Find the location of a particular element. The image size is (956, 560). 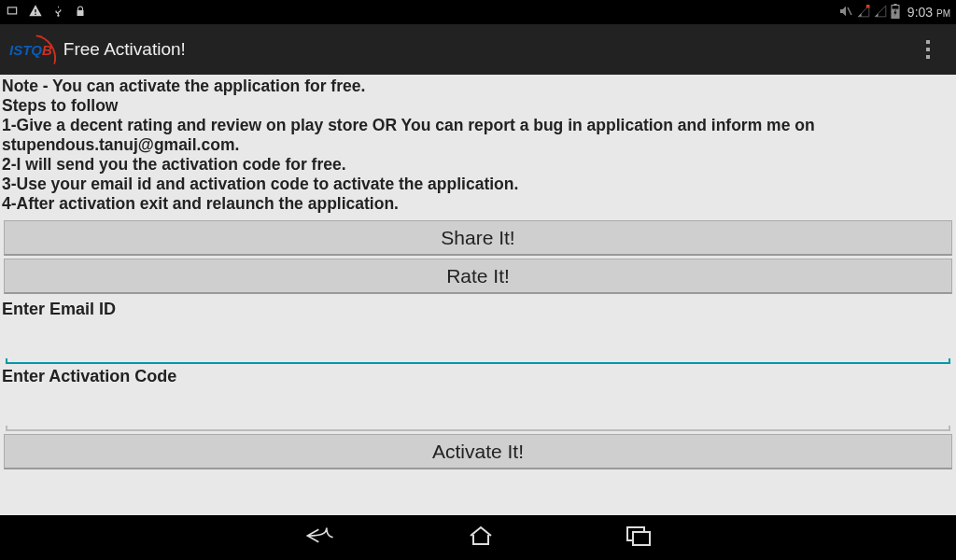

rate-button: Rate It! is located at coordinates (478, 276).